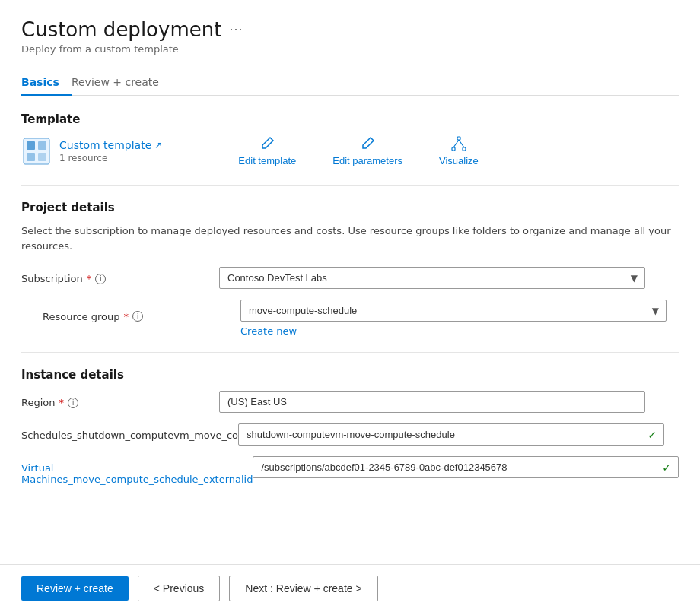 This screenshot has width=700, height=612. What do you see at coordinates (90, 278) in the screenshot?
I see `subscription-required: *` at bounding box center [90, 278].